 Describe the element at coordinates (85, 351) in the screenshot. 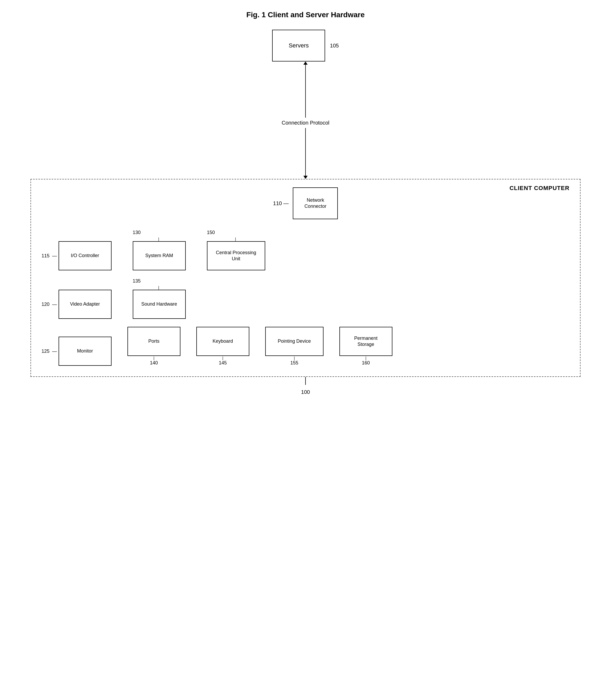

I see `monitor-box: Monitor` at that location.